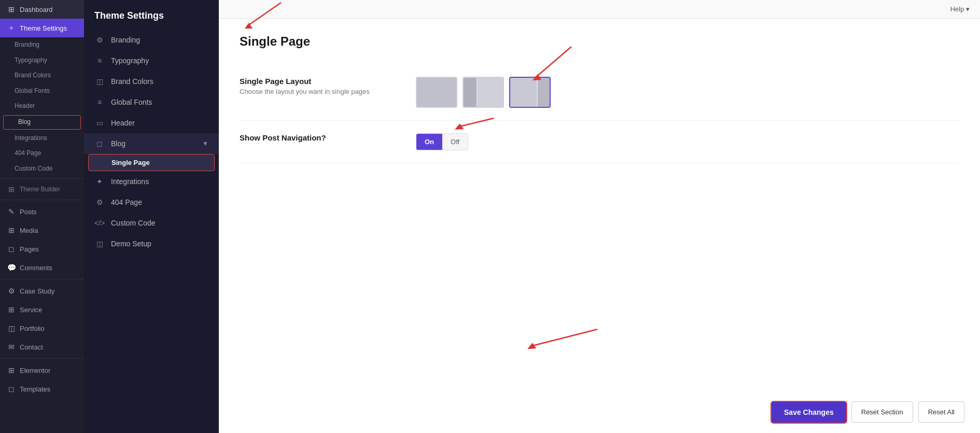 The width and height of the screenshot is (980, 433). Describe the element at coordinates (688, 142) in the screenshot. I see `post-nav-control-col: On Off` at that location.